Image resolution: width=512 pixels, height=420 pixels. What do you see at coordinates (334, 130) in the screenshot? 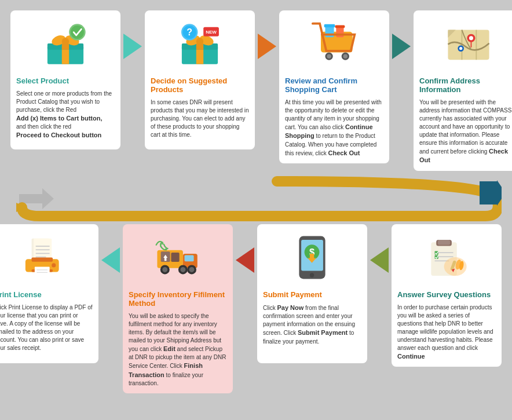
I see `step3-desc: At this time you will be presented with …` at bounding box center [334, 130].